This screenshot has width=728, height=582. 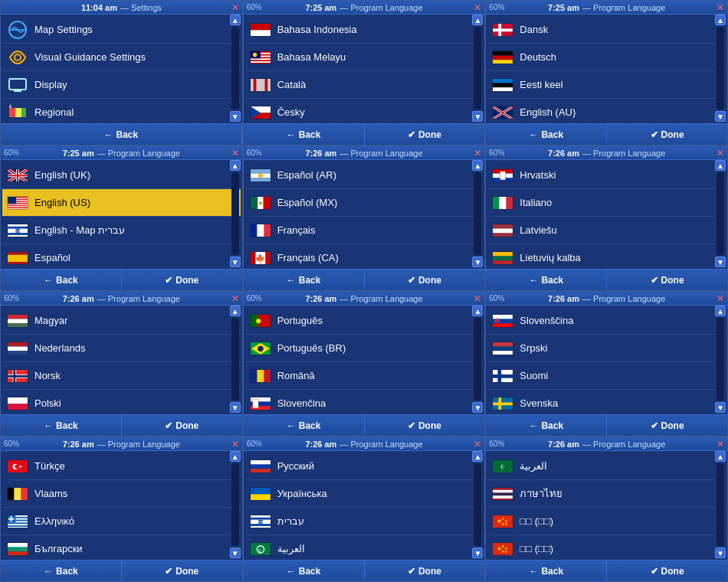 I want to click on list-item: Slovenčina, so click(x=365, y=402).